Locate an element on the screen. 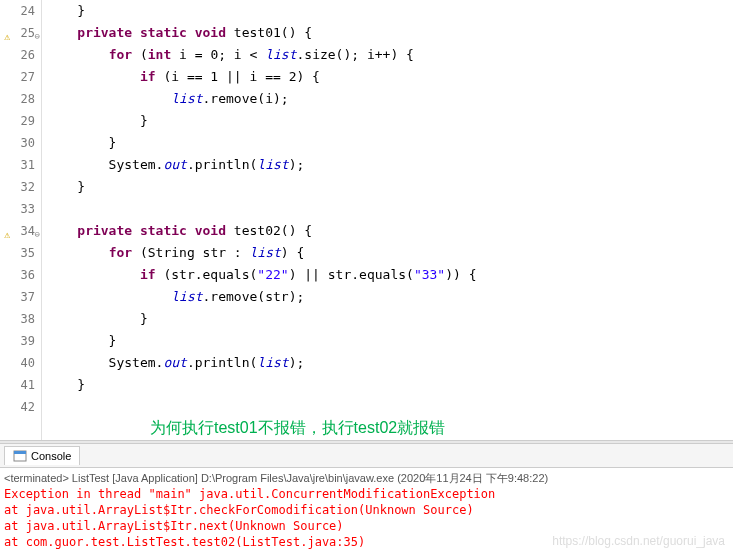 This screenshot has width=733, height=552. line-number: 36 is located at coordinates (18, 275).